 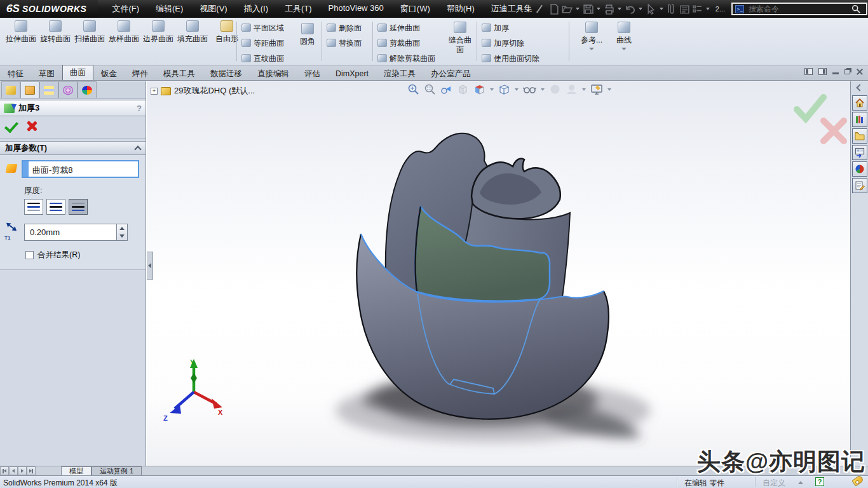 I want to click on design-library-button, so click(x=860, y=119).